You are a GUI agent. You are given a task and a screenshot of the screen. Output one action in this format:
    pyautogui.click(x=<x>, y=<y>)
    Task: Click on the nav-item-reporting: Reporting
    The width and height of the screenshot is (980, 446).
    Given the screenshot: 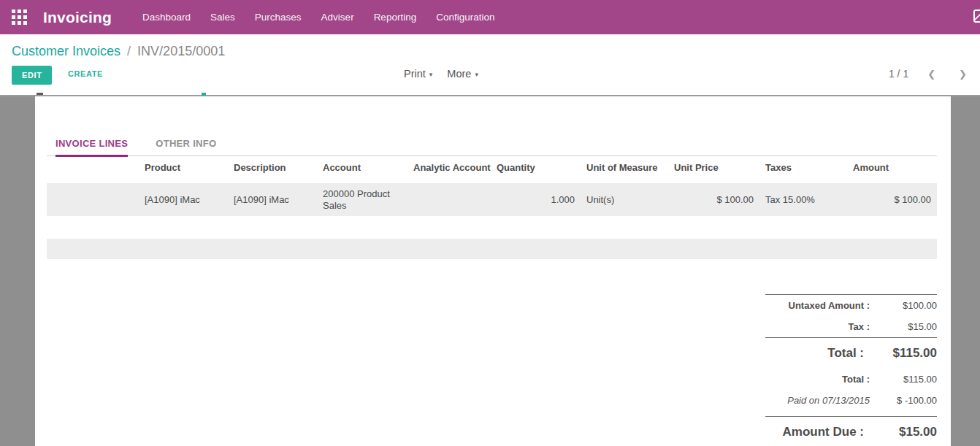 What is the action you would take?
    pyautogui.click(x=396, y=18)
    